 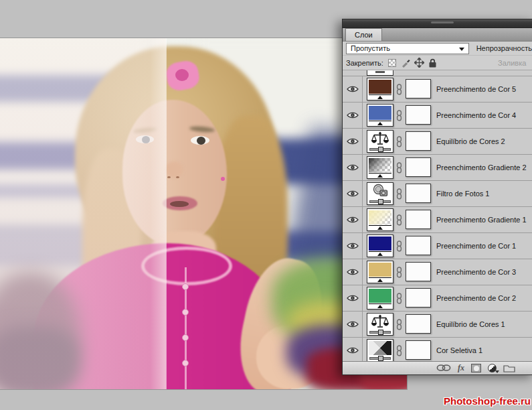 What do you see at coordinates (476, 368) in the screenshot?
I see `layer-mask-icon` at bounding box center [476, 368].